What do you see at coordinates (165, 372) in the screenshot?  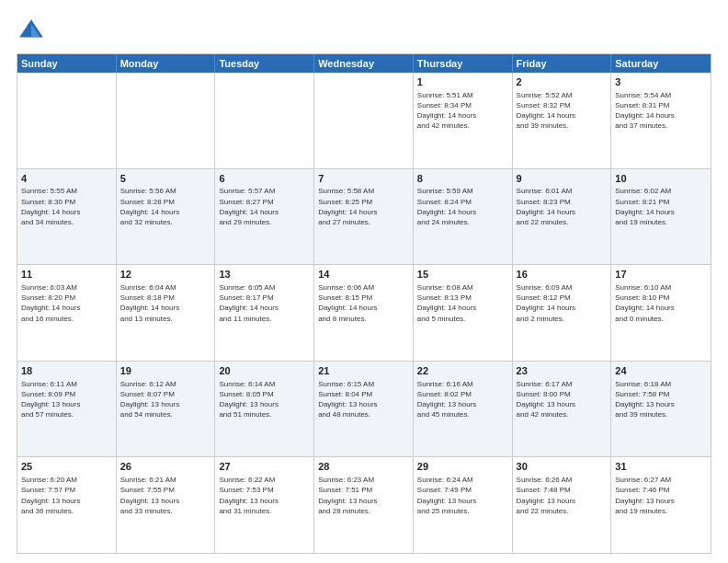 I see `day-number: 19` at bounding box center [165, 372].